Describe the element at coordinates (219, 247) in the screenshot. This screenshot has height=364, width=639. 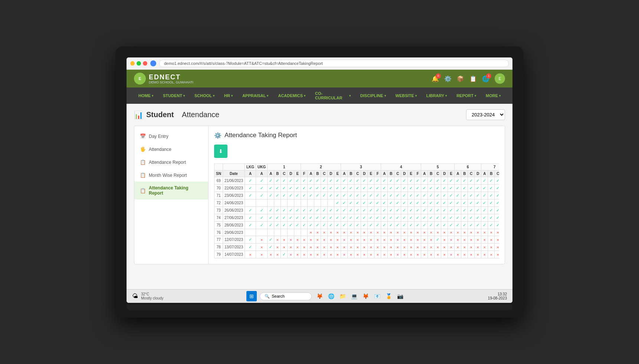
I see `cell-sn: 78` at that location.